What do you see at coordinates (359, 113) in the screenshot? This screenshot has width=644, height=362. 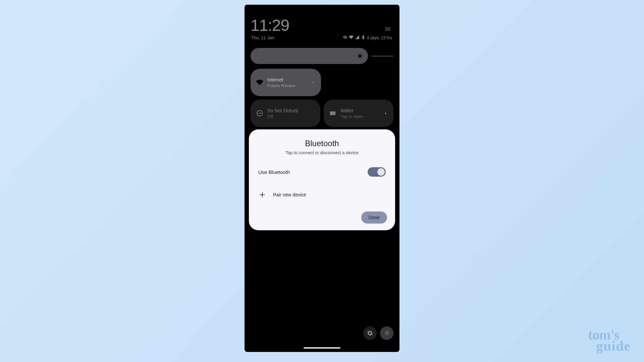 I see `tile-wallet: Wallet Tap to open` at bounding box center [359, 113].